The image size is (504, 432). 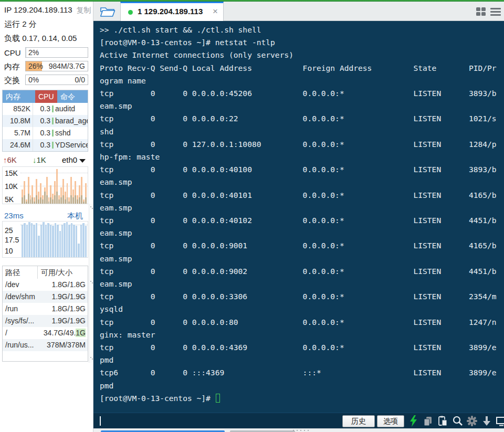 What do you see at coordinates (40, 39) in the screenshot?
I see `load-label: 负载 0.17, 0.14, 0.05` at bounding box center [40, 39].